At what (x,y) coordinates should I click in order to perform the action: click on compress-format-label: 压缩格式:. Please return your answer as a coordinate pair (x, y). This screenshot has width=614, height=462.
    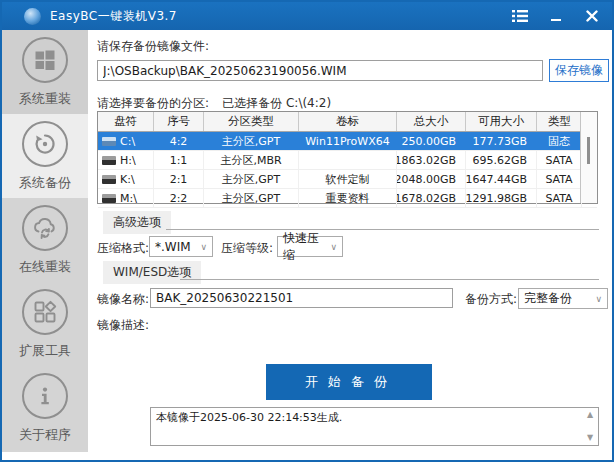
    Looking at the image, I should click on (123, 248).